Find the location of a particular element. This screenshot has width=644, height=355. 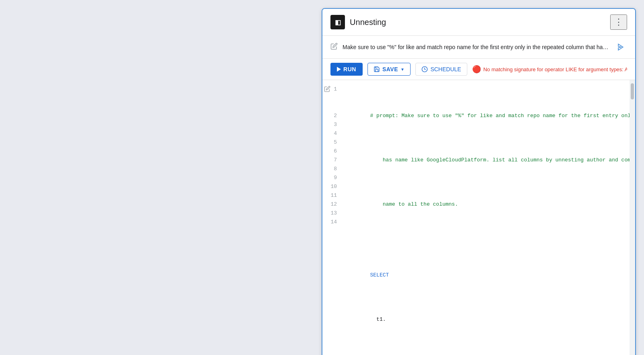

edit-pencil-icon is located at coordinates (334, 47).